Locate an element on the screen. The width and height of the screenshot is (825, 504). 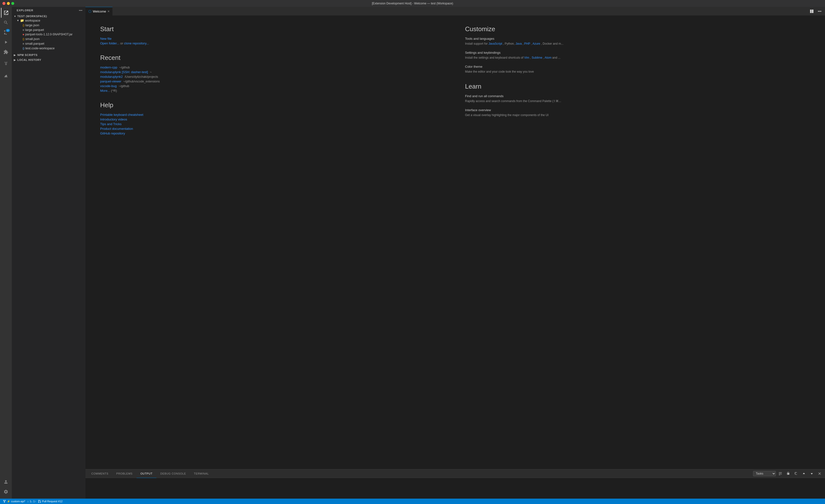
tools-languages-title: Tools and languages is located at coordinates (638, 39).